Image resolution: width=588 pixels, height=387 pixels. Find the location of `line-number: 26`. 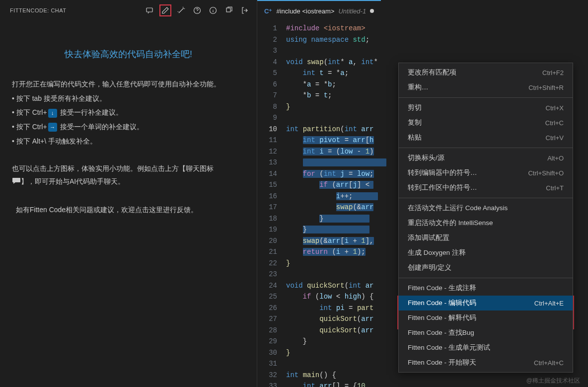

line-number: 26 is located at coordinates (267, 308).